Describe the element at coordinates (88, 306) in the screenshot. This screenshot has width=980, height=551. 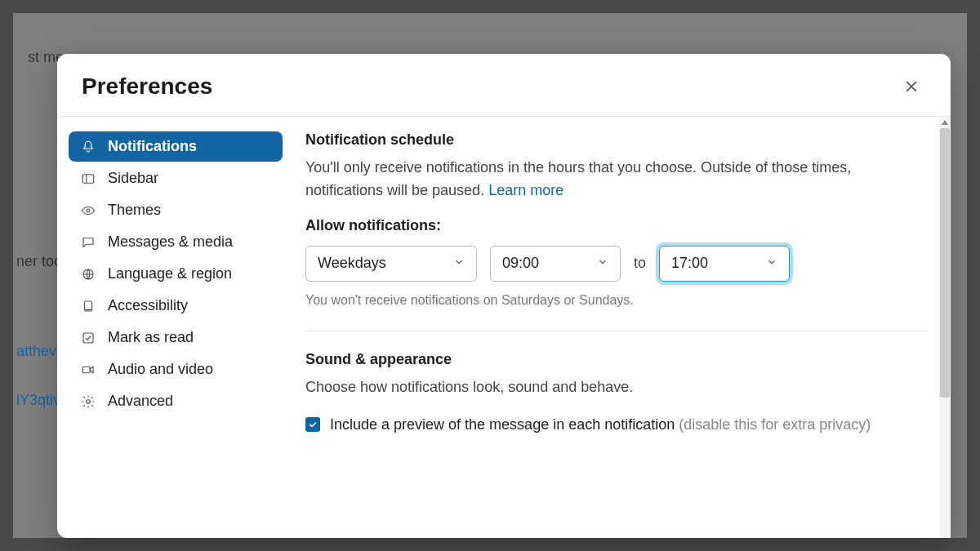
I see `accessibility-icon` at that location.